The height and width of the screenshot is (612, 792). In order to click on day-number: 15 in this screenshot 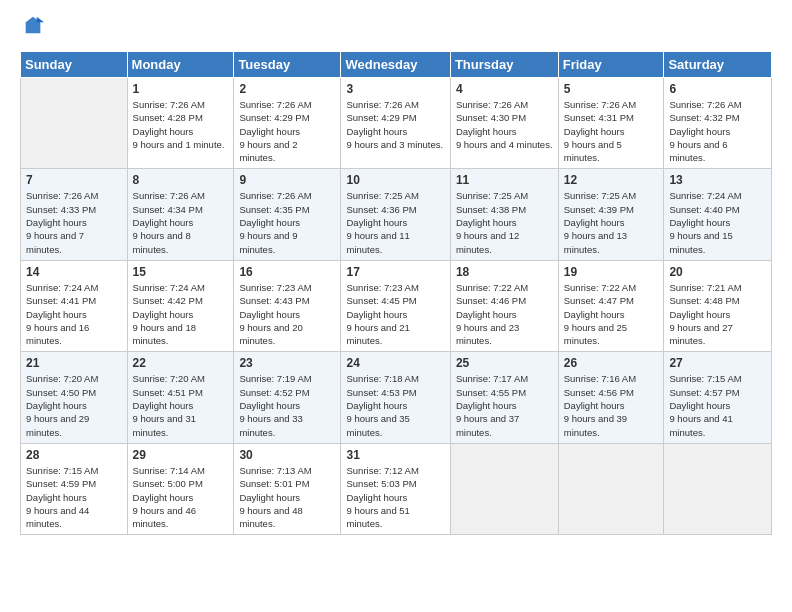, I will do `click(181, 272)`.